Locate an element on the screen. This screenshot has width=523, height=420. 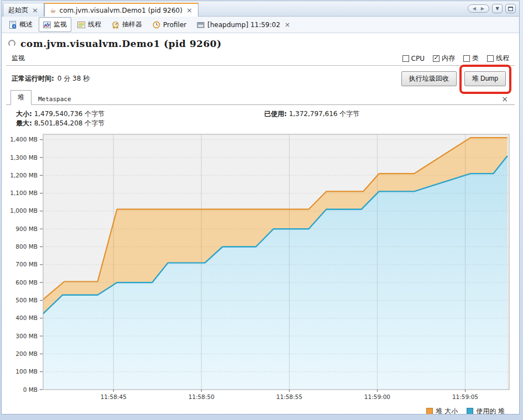
toolbar-monitor-button: 监视 is located at coordinates (55, 24).